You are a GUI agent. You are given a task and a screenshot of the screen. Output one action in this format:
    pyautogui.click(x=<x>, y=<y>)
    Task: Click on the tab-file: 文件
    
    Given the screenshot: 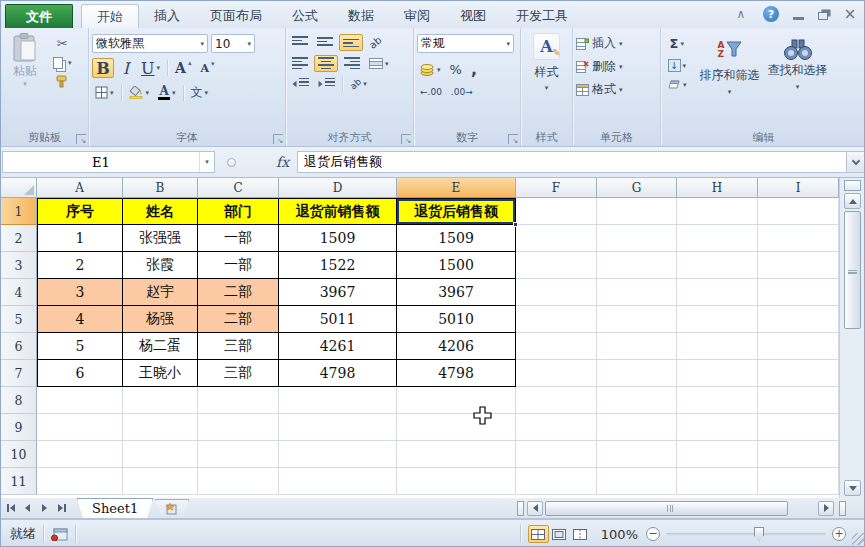 What is the action you would take?
    pyautogui.click(x=39, y=16)
    